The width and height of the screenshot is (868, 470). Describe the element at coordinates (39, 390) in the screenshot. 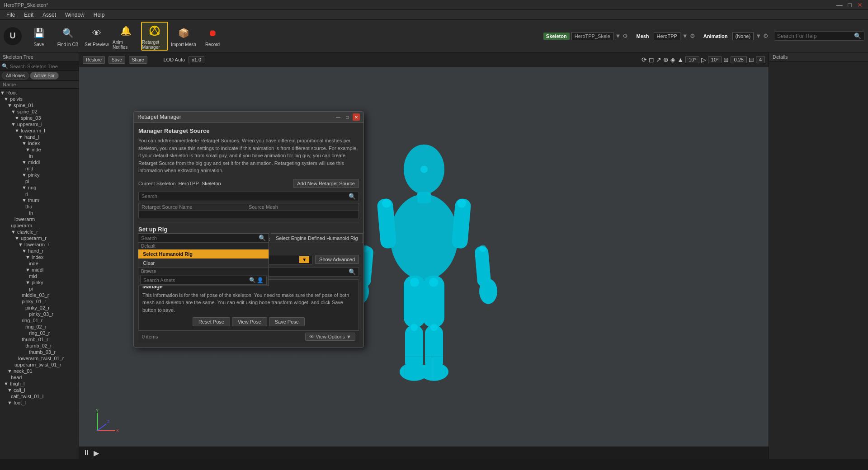

I see `list-item: ▼ calf_l` at that location.